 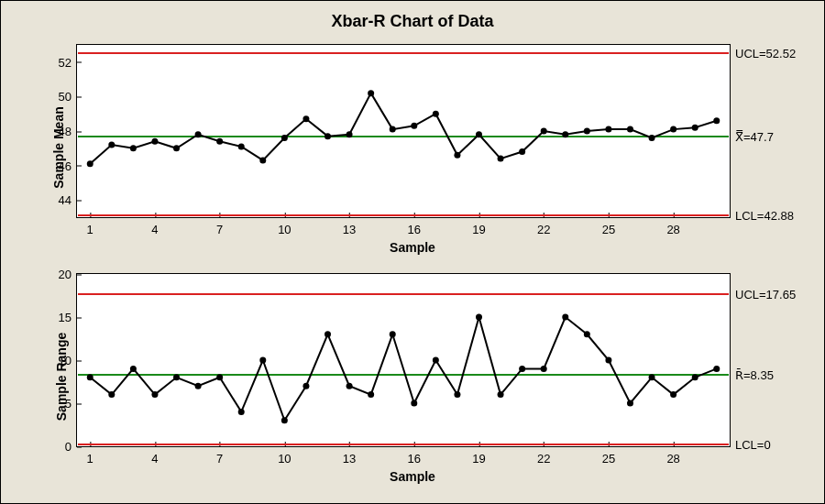 I want to click on y-tick: 46, so click(x=68, y=165).